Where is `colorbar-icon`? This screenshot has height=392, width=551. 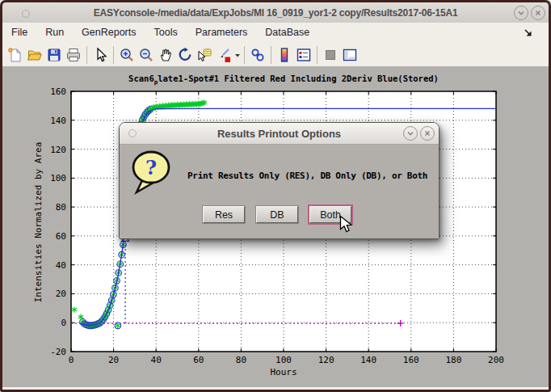
colorbar-icon is located at coordinates (284, 55).